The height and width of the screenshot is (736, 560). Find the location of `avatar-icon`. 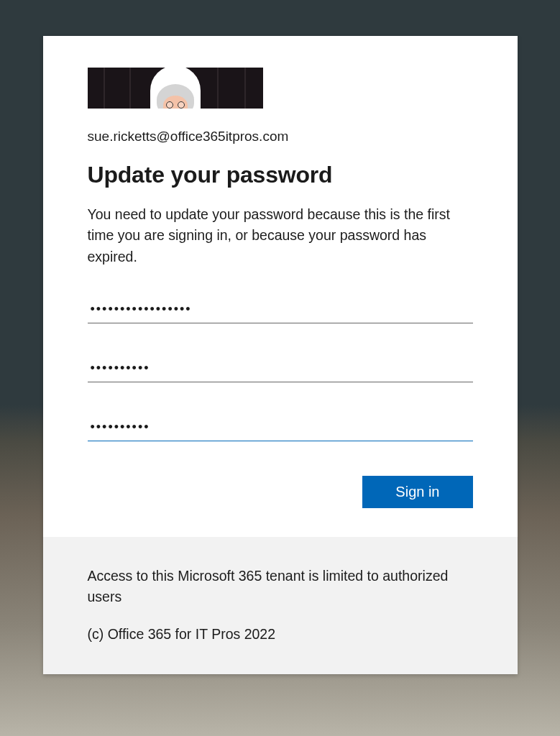

avatar-icon is located at coordinates (175, 88).